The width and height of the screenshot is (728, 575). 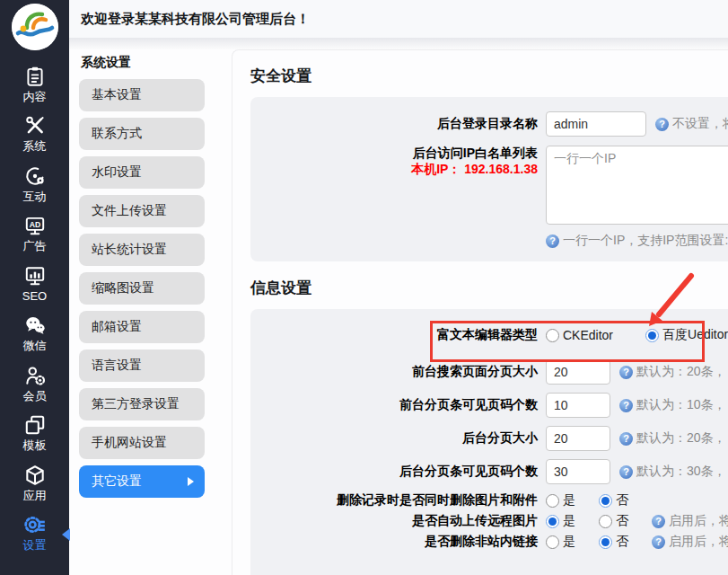 What do you see at coordinates (34, 183) in the screenshot?
I see `primary-nav-item: 互动` at bounding box center [34, 183].